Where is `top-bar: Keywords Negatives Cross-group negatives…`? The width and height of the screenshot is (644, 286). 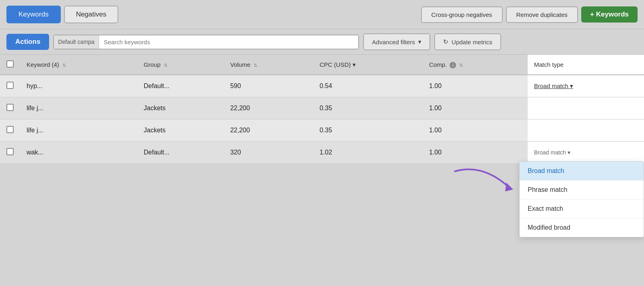 top-bar: Keywords Negatives Cross-group negatives… is located at coordinates (322, 14).